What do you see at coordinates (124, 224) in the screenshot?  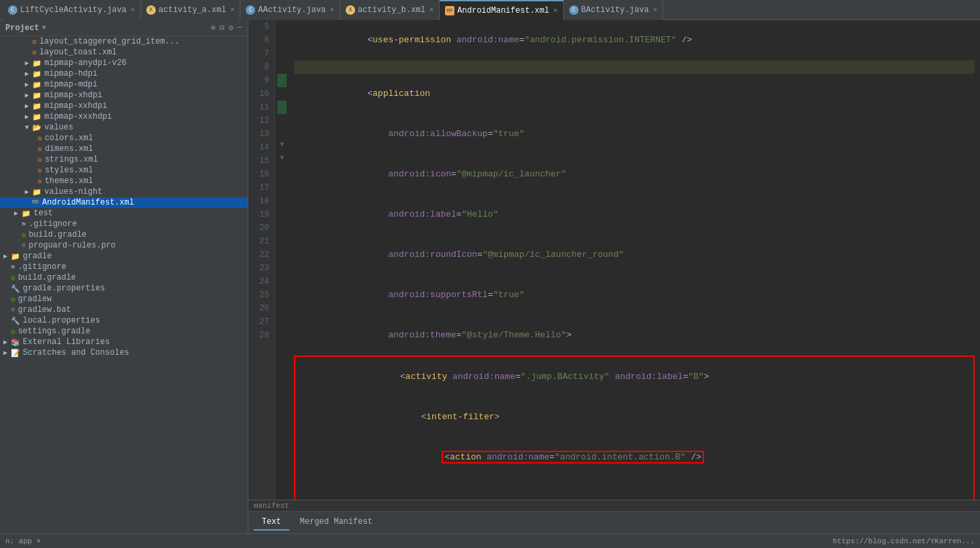 I see `sidebar-item-gitignore1: ⚑ .gitignore` at bounding box center [124, 224].